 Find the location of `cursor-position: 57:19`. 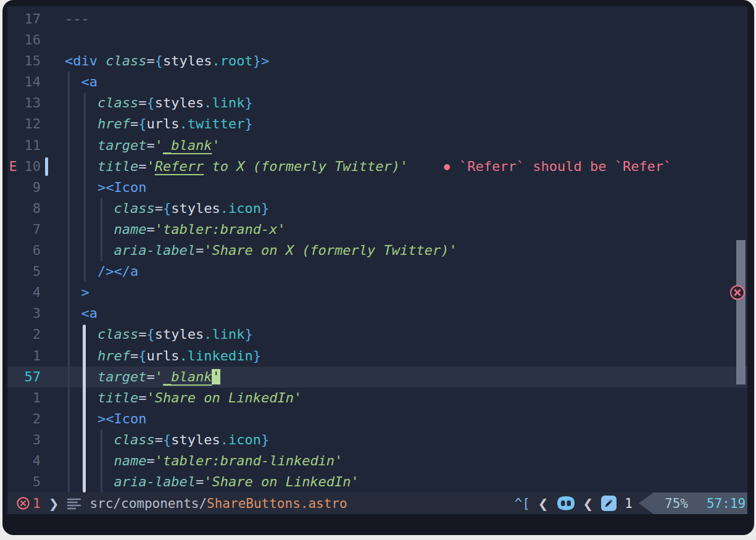

cursor-position: 57:19 is located at coordinates (726, 504).